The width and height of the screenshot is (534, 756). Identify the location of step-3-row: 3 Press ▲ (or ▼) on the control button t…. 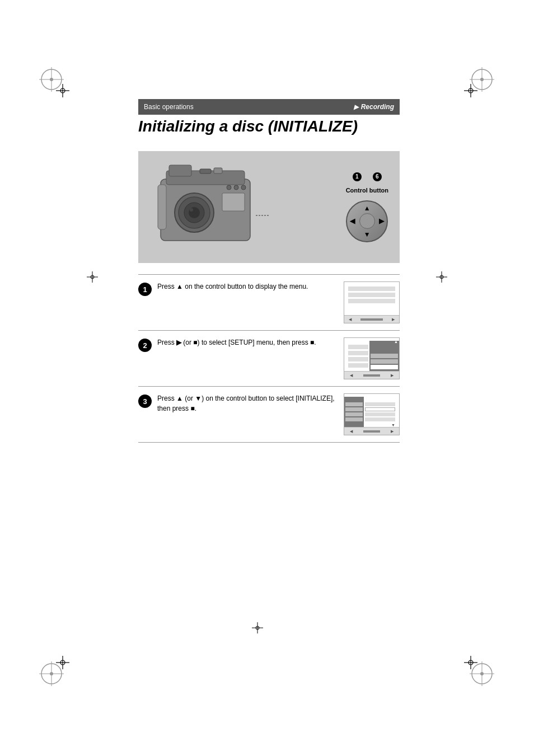
(269, 414).